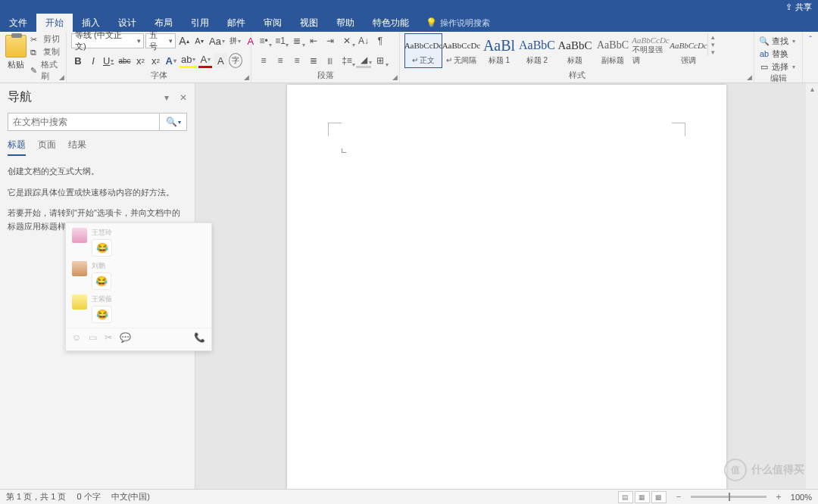  I want to click on zoom-out-button: －, so click(679, 496).